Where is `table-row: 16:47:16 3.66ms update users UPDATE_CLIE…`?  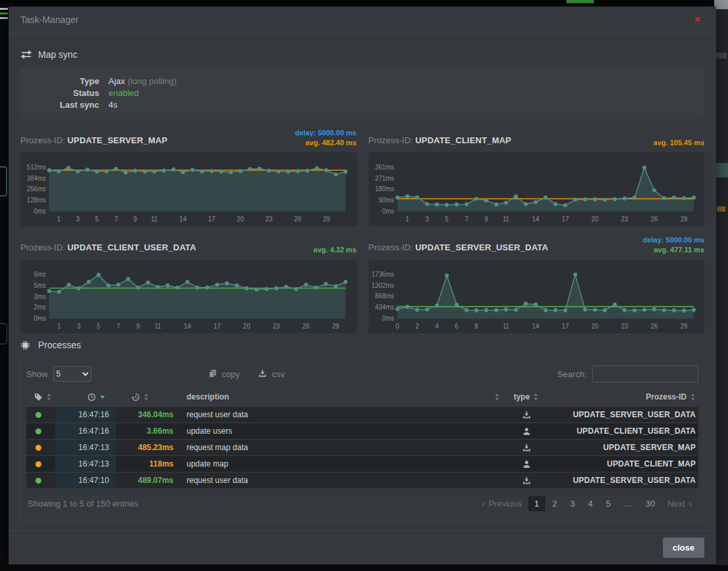 table-row: 16:47:16 3.66ms update users UPDATE_CLIE… is located at coordinates (363, 431).